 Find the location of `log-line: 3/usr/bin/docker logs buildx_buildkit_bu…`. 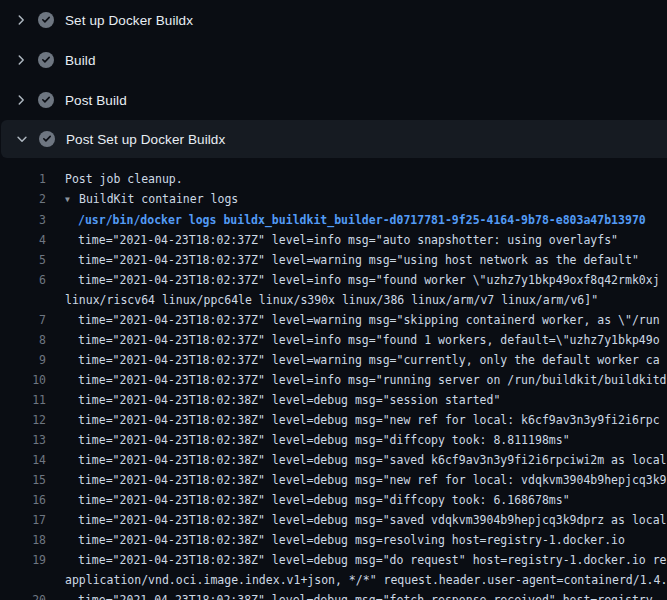

log-line: 3/usr/bin/docker logs buildx_buildkit_bu… is located at coordinates (334, 220).